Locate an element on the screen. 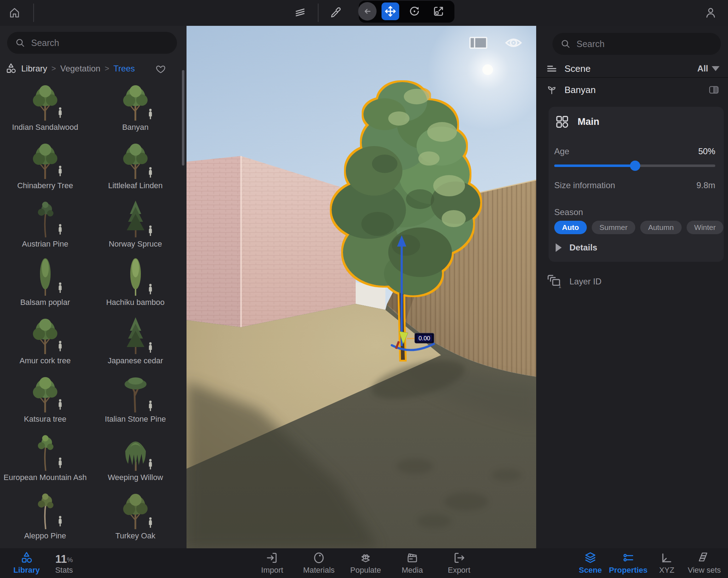 The image size is (728, 578). undo-button is located at coordinates (367, 11).